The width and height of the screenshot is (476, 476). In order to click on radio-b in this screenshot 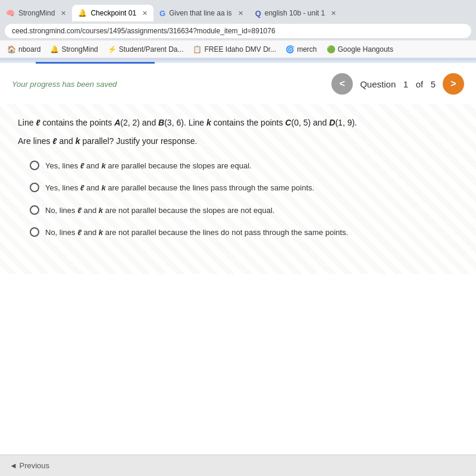, I will do `click(35, 187)`.